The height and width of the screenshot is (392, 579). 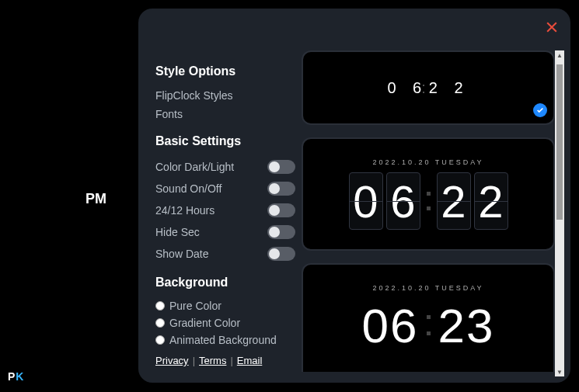 What do you see at coordinates (552, 27) in the screenshot?
I see `close-icon` at bounding box center [552, 27].